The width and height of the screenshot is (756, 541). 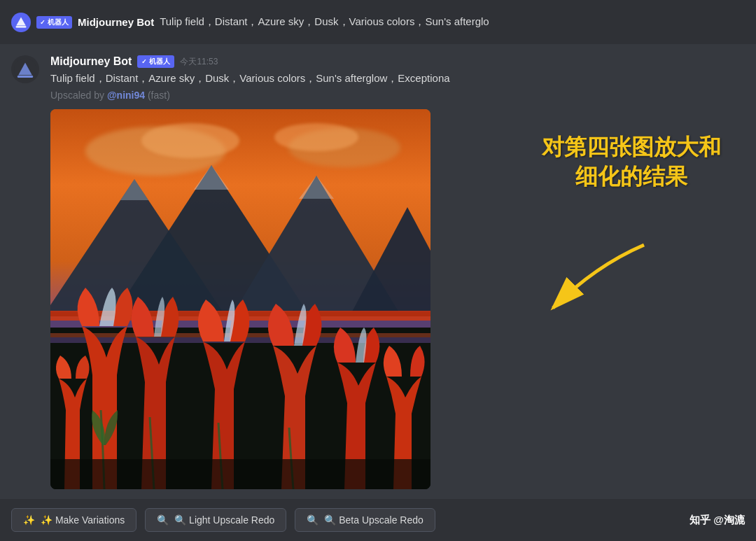 I want to click on make-variations-label: ✨ Make Variations, so click(x=83, y=520).